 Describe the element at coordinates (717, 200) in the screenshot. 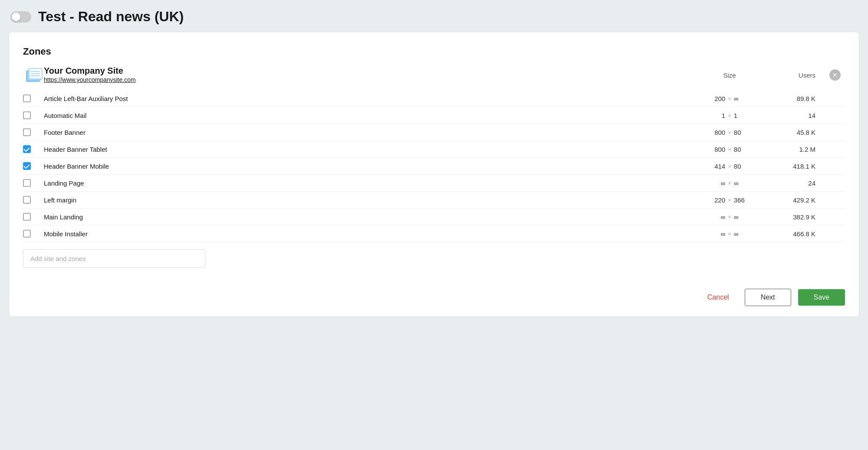

I see `zone-width: 220` at that location.